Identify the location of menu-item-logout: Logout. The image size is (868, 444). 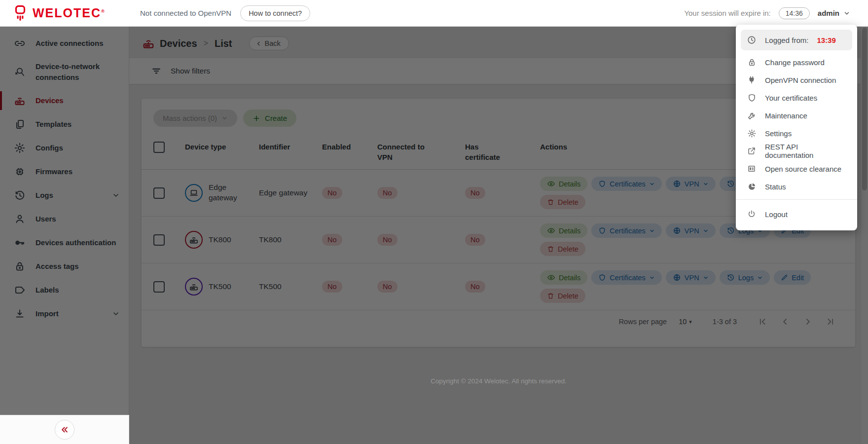
(796, 214).